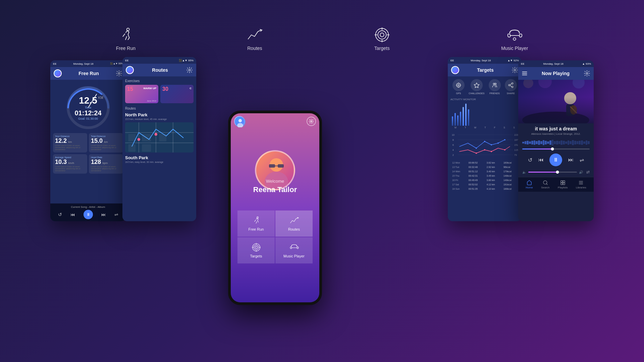 The height and width of the screenshot is (362, 644). I want to click on routes-title: Routes, so click(160, 70).